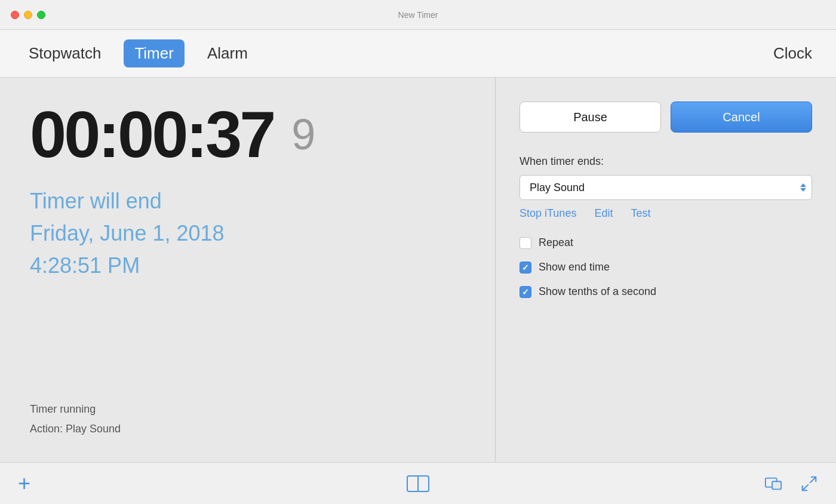 This screenshot has height=504, width=836. What do you see at coordinates (666, 161) in the screenshot?
I see `when-timer-label: When timer ends:` at bounding box center [666, 161].